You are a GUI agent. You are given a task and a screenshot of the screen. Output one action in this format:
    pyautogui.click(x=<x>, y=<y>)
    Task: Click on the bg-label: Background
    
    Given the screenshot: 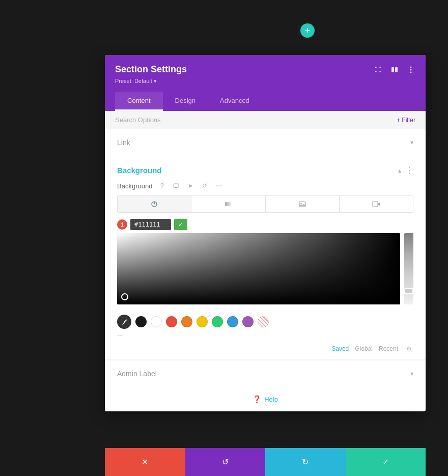 What is the action you would take?
    pyautogui.click(x=134, y=186)
    